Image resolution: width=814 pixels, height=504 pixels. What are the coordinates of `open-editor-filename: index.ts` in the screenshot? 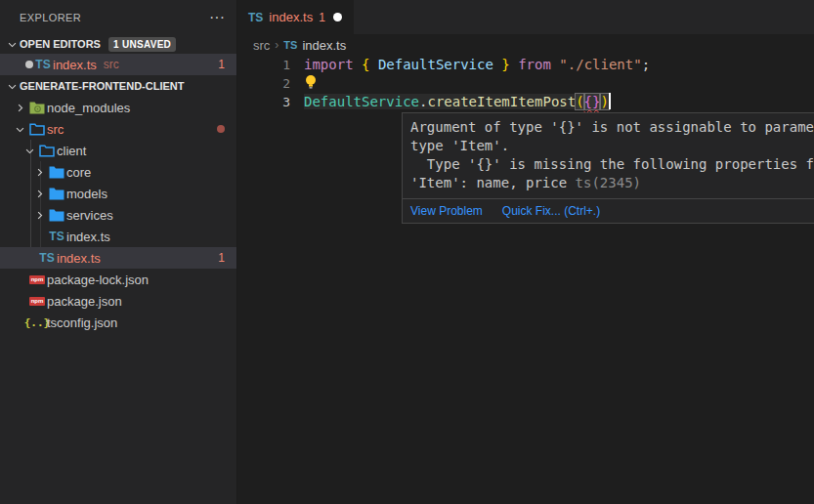 It's located at (74, 64).